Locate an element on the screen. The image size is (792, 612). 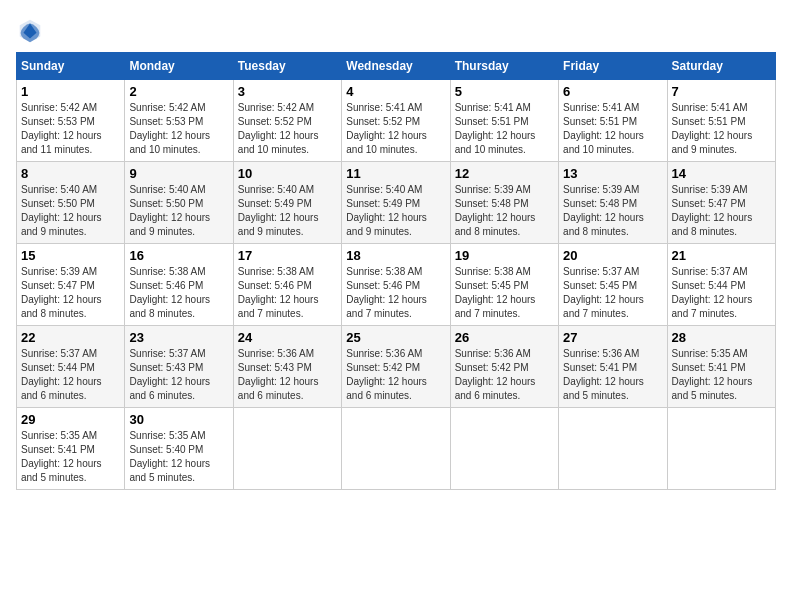
calendar-day-25: 25Sunrise: 5:36 AMSunset: 5:42 PMDayligh… is located at coordinates (396, 367).